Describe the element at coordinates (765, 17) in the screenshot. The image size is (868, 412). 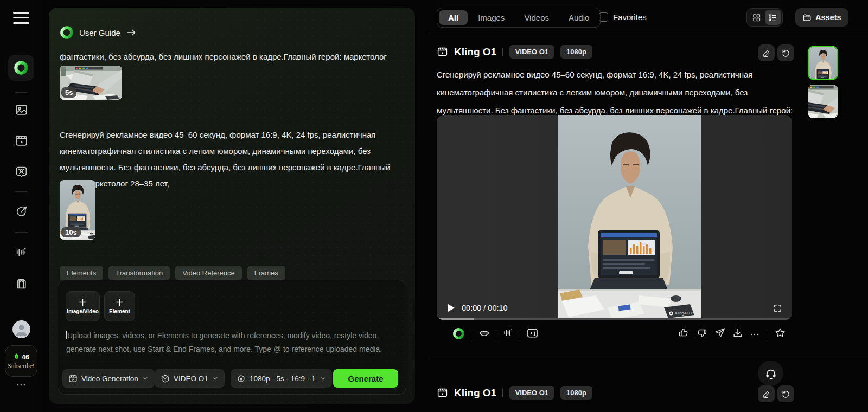
I see `view-toggle` at that location.